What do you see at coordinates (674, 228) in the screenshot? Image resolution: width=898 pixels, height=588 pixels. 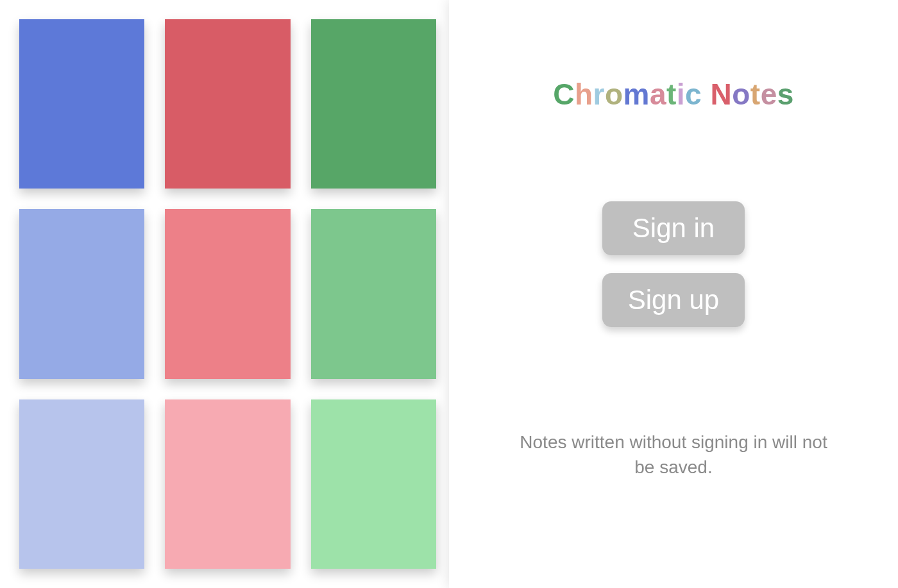 I see `sign-in-button: Sign in` at bounding box center [674, 228].